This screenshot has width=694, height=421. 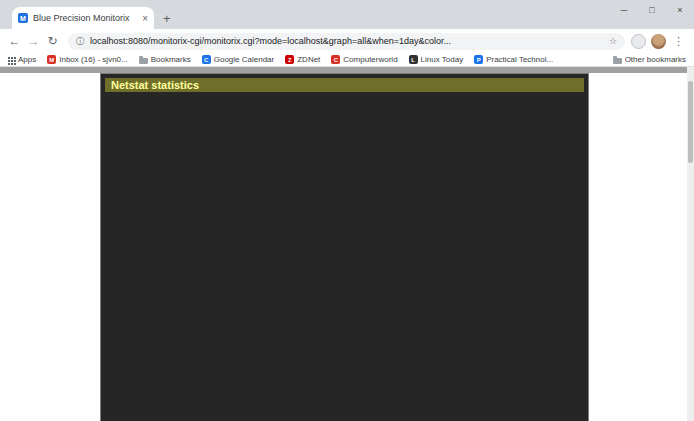 What do you see at coordinates (680, 10) in the screenshot?
I see `window-close-button: ×` at bounding box center [680, 10].